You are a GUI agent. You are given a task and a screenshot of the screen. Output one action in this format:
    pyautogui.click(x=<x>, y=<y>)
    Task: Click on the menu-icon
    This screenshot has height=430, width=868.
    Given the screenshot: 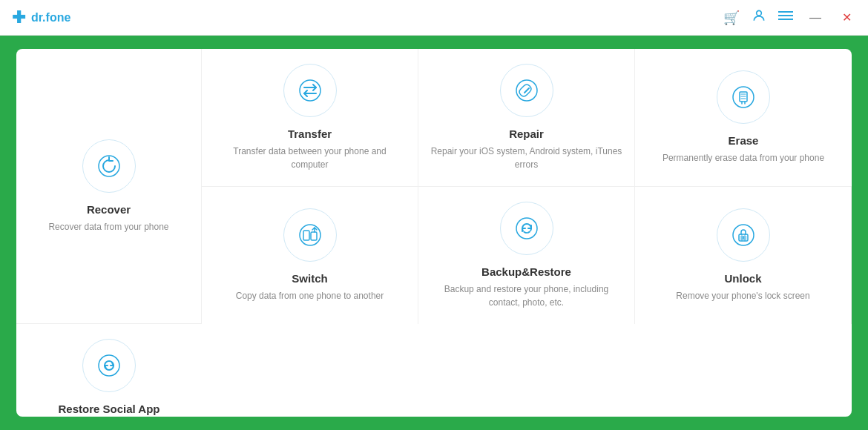 What is the action you would take?
    pyautogui.click(x=786, y=18)
    